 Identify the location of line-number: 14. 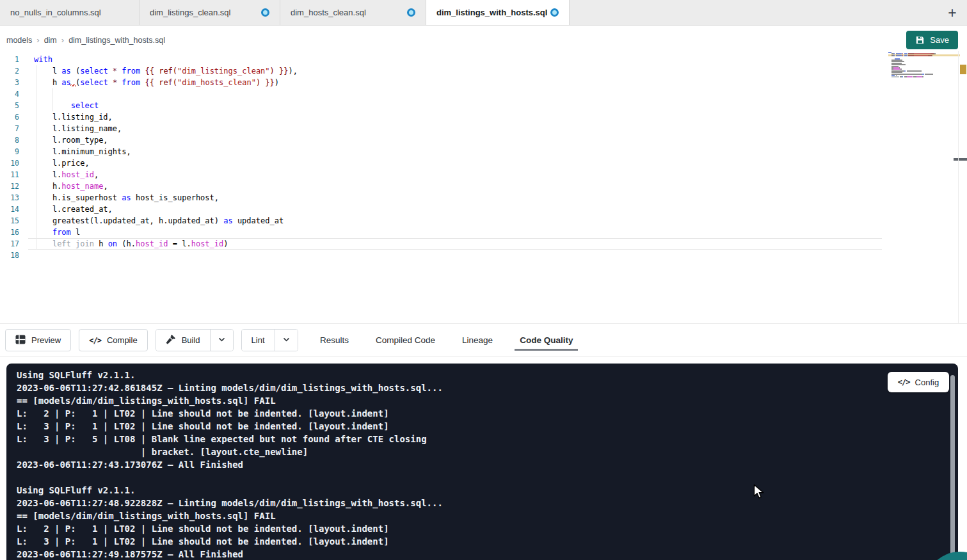
(10, 209).